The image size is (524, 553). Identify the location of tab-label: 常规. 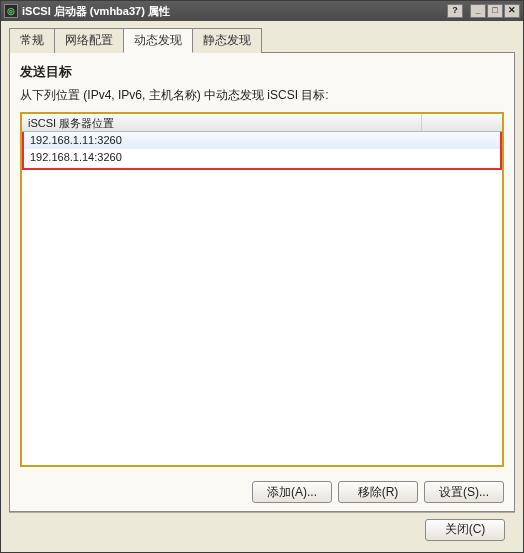
(32, 40).